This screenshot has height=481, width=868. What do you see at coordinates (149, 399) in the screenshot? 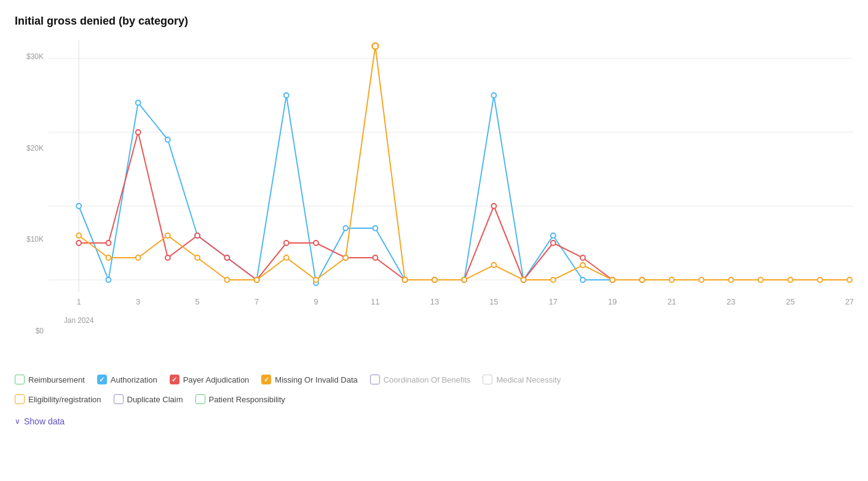
I see `legend-duplicate-claim: Duplicate Claim` at bounding box center [149, 399].